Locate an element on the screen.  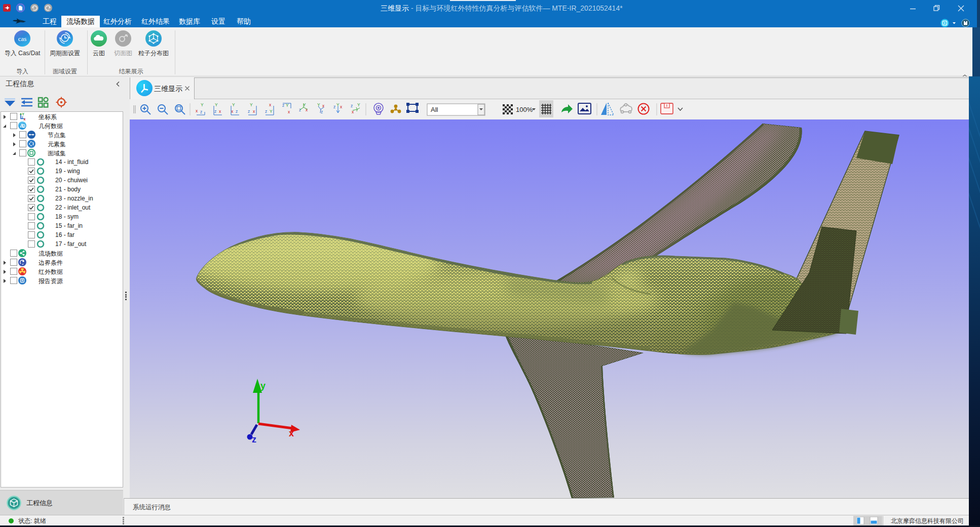
svg-text: All is located at coordinates (435, 109).